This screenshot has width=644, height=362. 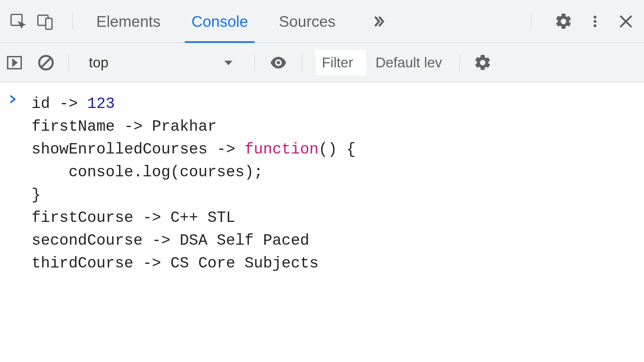 What do you see at coordinates (14, 63) in the screenshot?
I see `sidebar-toggle-icon` at bounding box center [14, 63].